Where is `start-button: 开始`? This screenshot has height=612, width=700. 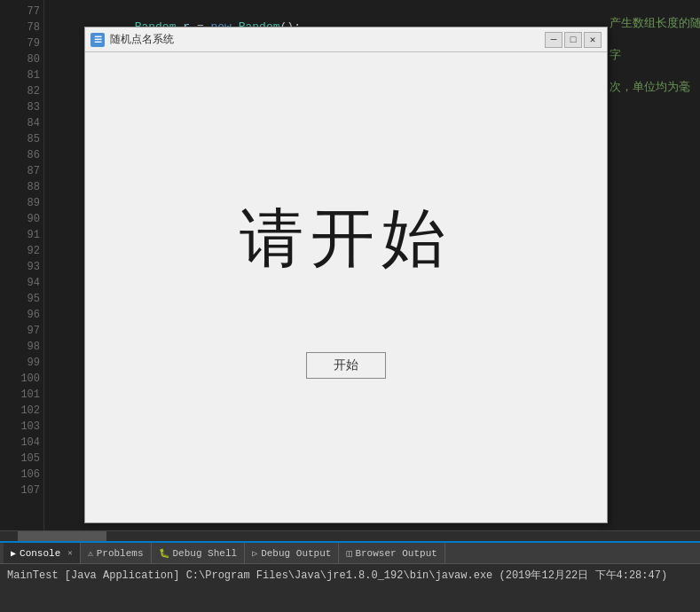
start-button: 开始 is located at coordinates (346, 365).